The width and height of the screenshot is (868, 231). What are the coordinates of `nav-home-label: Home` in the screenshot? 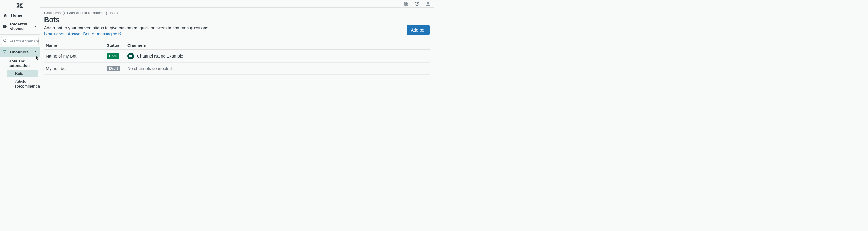 It's located at (17, 15).